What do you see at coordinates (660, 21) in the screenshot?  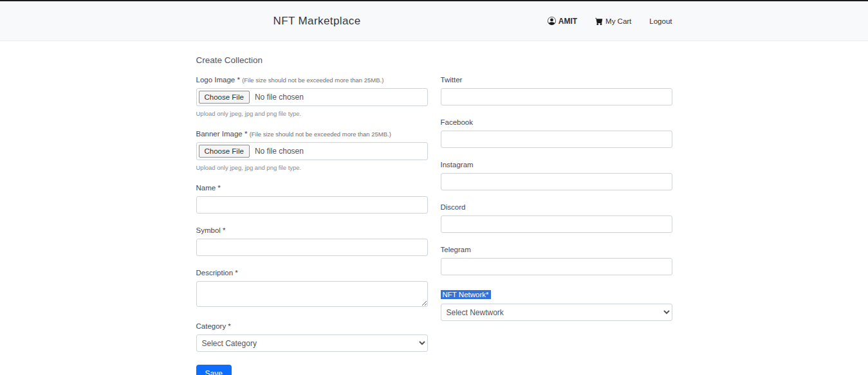 I see `logout-link: Logout` at bounding box center [660, 21].